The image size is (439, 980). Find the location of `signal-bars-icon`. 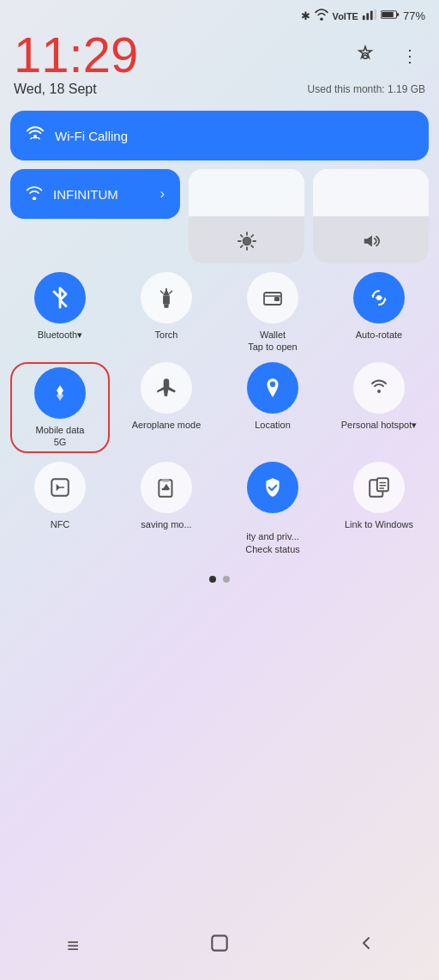

signal-bars-icon is located at coordinates (370, 15).